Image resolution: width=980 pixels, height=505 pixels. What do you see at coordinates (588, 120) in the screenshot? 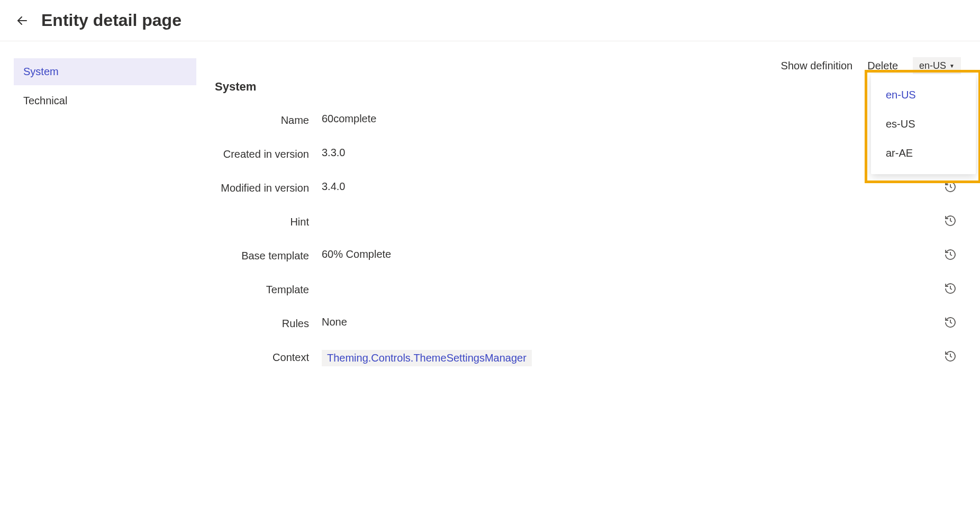
I see `field-row-name: Name 60complete` at bounding box center [588, 120].